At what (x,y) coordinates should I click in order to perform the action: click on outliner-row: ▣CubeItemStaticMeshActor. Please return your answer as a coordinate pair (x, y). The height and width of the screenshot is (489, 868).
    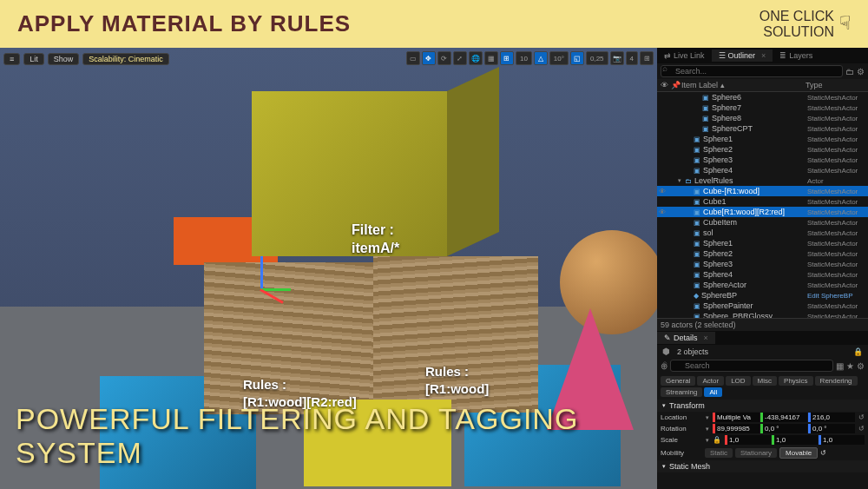
    Looking at the image, I should click on (762, 222).